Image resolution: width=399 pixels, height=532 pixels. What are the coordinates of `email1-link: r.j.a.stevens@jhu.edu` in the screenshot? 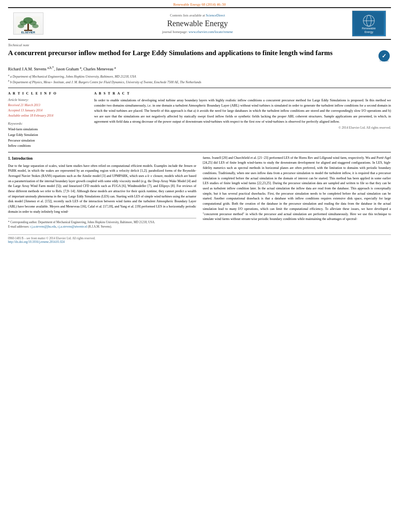 It's located at (43, 227).